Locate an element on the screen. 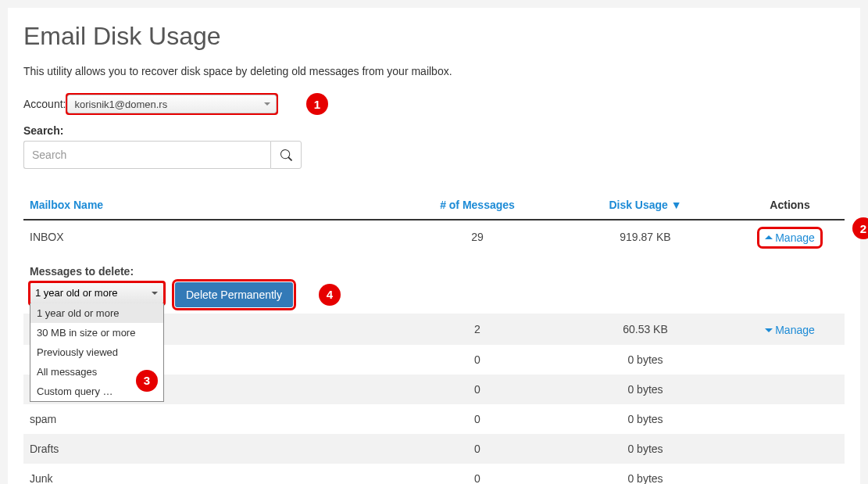  account-label: Account: is located at coordinates (45, 104).